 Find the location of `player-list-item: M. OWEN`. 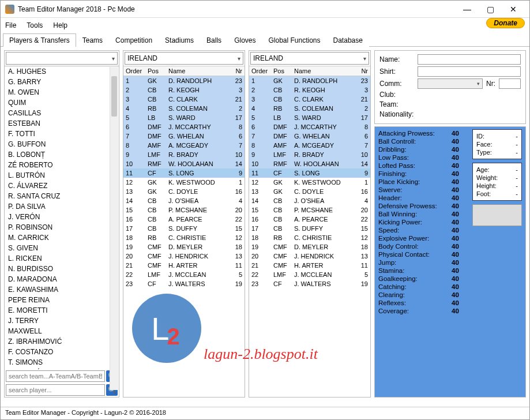

player-list-item: M. OWEN is located at coordinates (62, 92).